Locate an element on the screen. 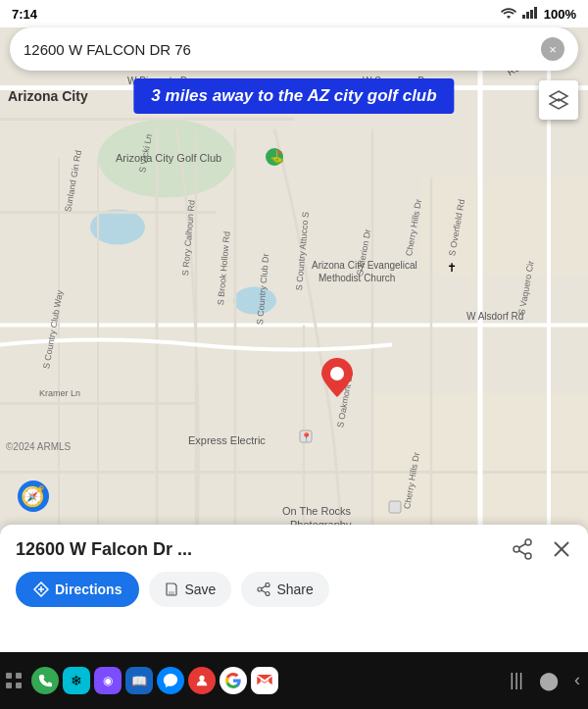 Image resolution: width=588 pixels, height=709 pixels. location-pin is located at coordinates (337, 374).